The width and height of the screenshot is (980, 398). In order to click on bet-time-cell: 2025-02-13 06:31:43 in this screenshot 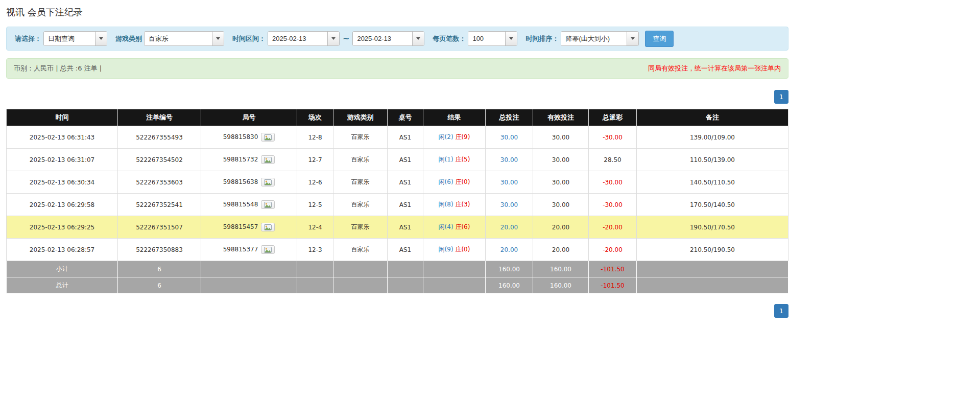, I will do `click(62, 137)`.